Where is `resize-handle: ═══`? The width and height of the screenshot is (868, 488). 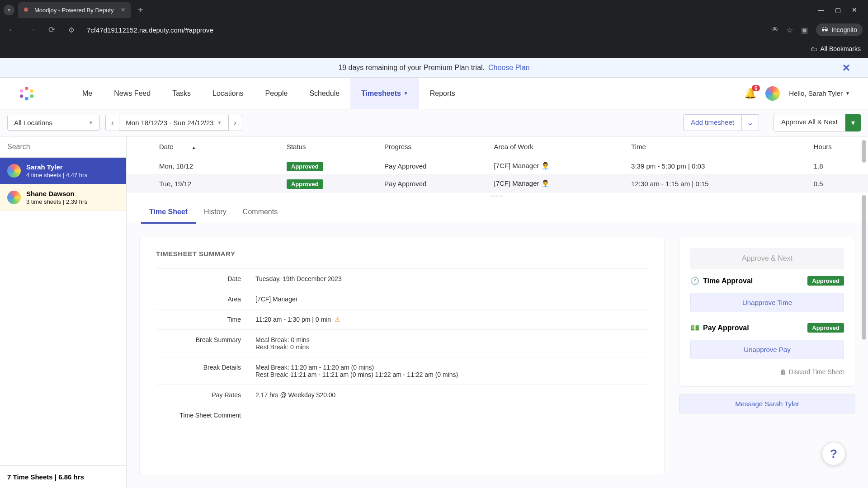 resize-handle: ═══ is located at coordinates (497, 196).